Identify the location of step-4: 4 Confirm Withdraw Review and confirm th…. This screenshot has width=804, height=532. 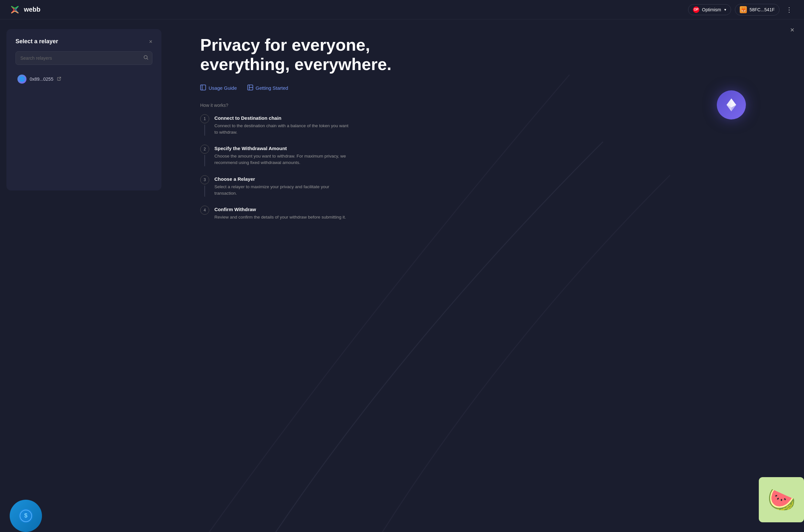
(492, 213).